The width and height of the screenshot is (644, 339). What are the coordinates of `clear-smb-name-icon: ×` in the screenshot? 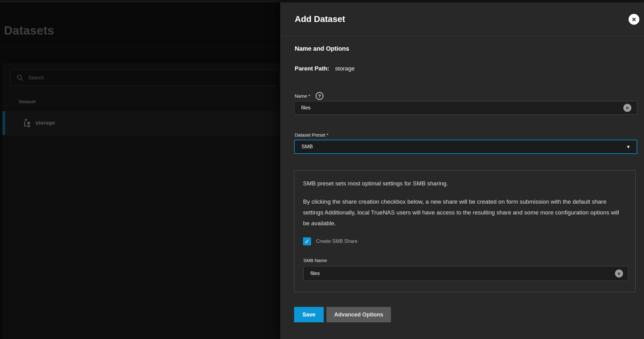 It's located at (619, 273).